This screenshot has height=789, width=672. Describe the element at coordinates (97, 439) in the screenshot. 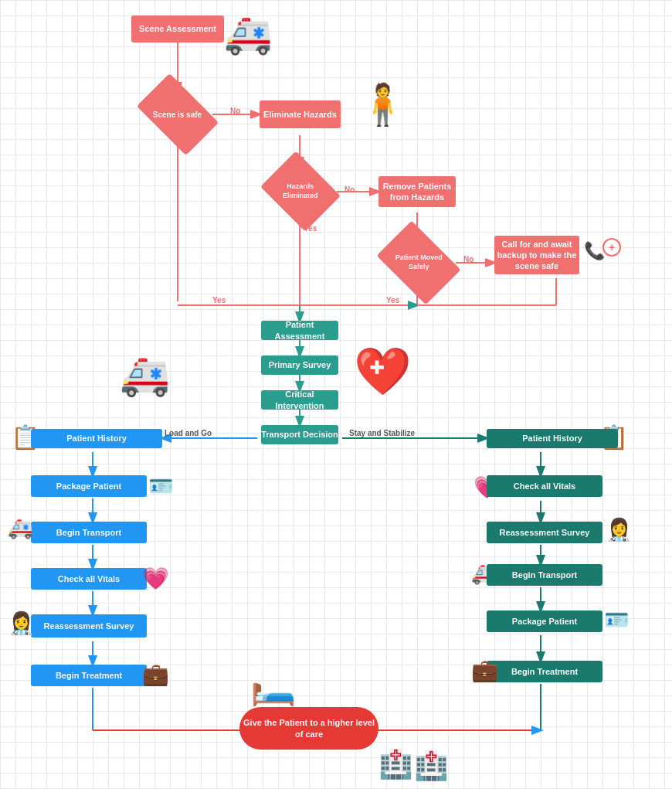

I see `patient-history-left-box: Patient History` at that location.